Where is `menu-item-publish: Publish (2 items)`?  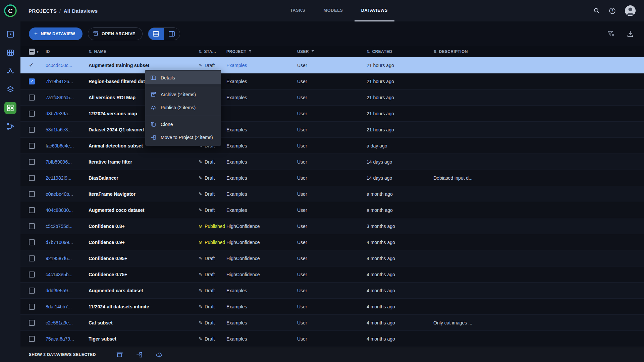 menu-item-publish: Publish (2 items) is located at coordinates (183, 107).